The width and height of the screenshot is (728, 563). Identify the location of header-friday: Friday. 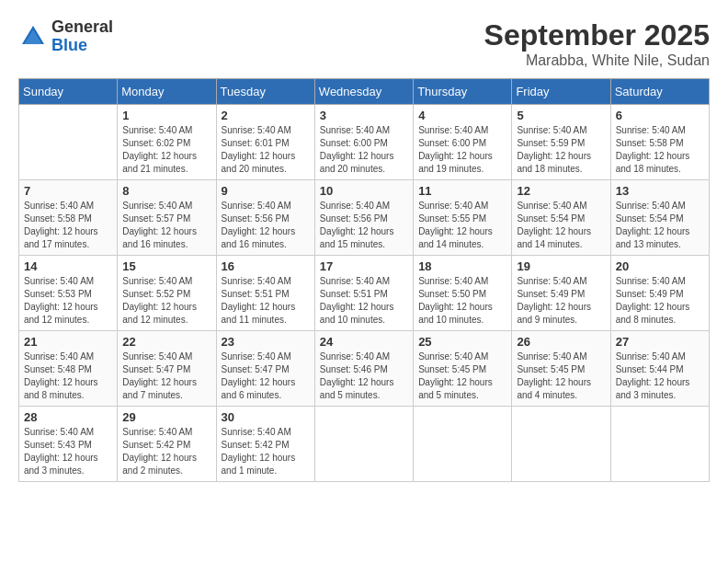
(561, 92).